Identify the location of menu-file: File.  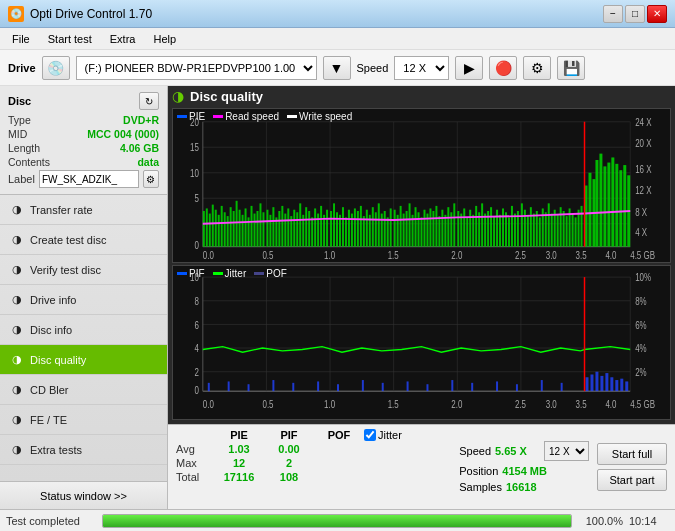
(21, 39).